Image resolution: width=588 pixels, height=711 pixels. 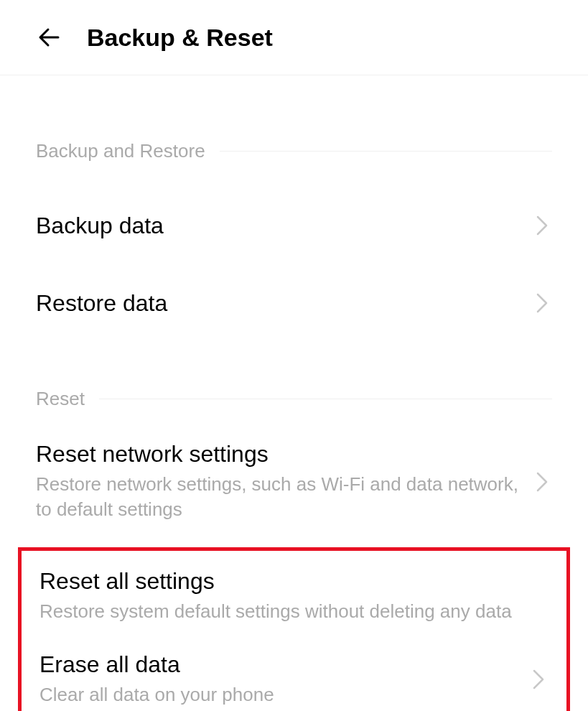 What do you see at coordinates (294, 154) in the screenshot?
I see `section-header-backup: Backup and Restore` at bounding box center [294, 154].